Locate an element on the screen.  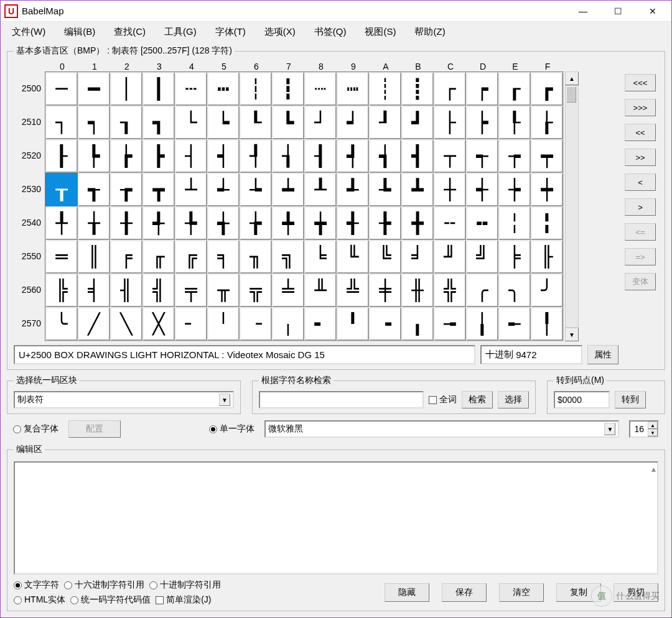
glyph-cell: ┷ is located at coordinates (288, 190).